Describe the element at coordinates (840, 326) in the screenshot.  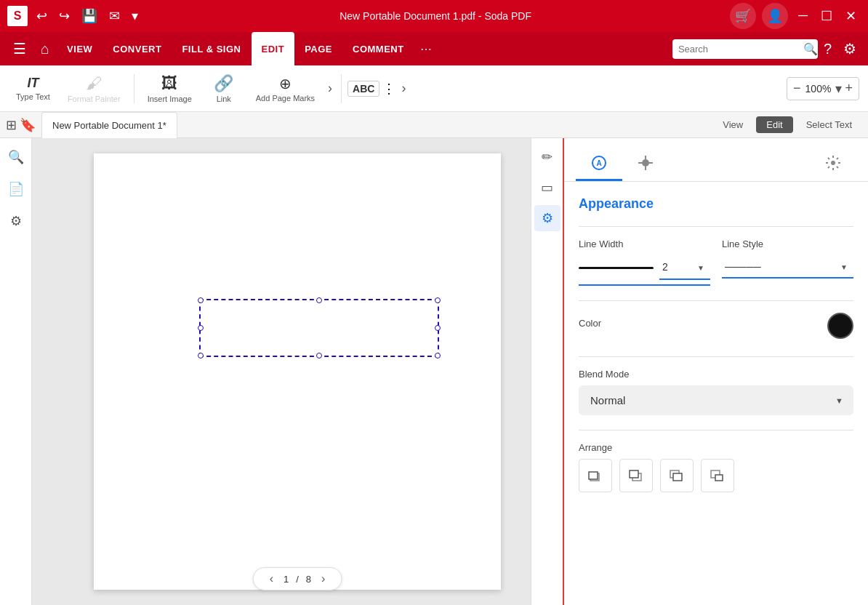
I see `color-picker` at that location.